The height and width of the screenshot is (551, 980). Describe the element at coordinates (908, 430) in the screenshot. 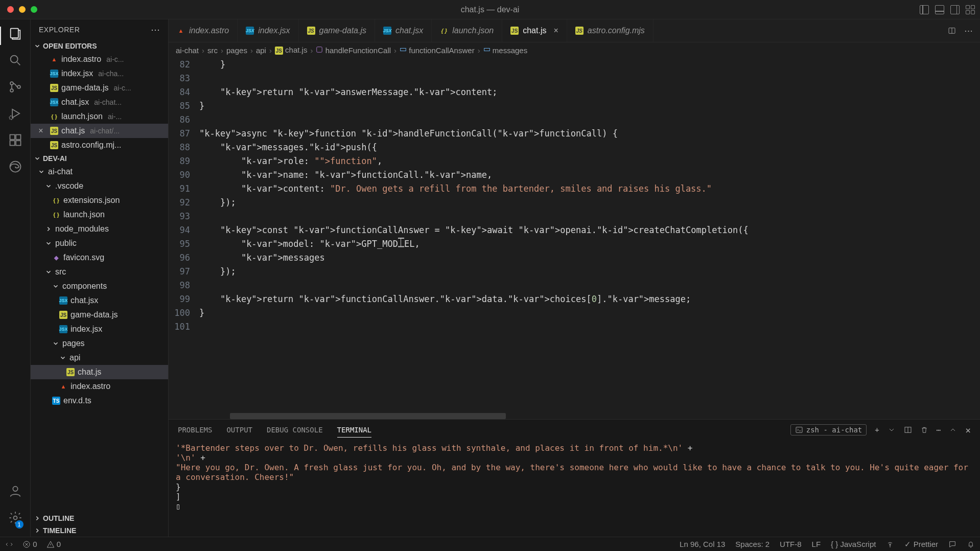

I see `split-terminal-icon` at that location.